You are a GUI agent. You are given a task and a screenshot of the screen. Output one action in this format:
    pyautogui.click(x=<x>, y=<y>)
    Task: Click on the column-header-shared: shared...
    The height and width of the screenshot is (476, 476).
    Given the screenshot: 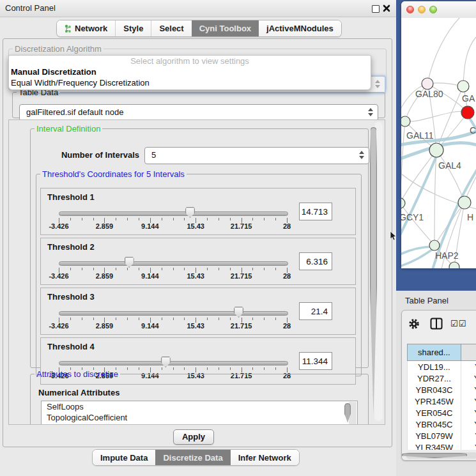 What is the action you would take?
    pyautogui.click(x=434, y=353)
    